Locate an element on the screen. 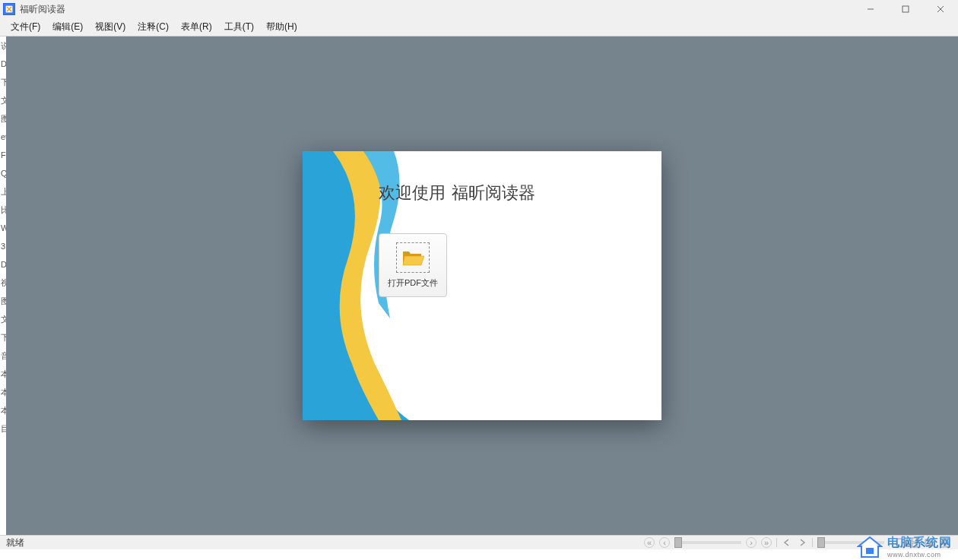  sidebar-item: 音 is located at coordinates (3, 356).